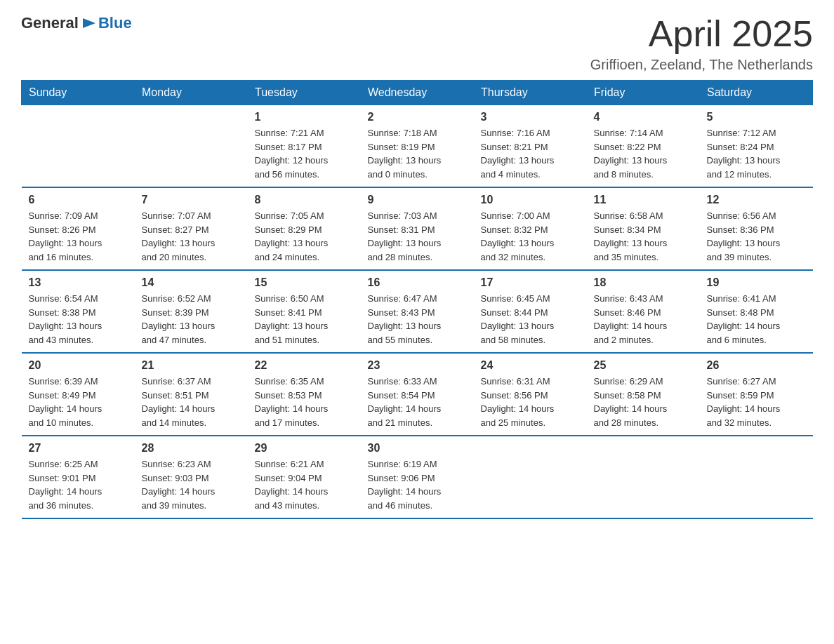 This screenshot has width=834, height=644. Describe the element at coordinates (79, 311) in the screenshot. I see `calendar-cell: 13Sunrise: 6:54 AMSunset: 8:38 PMDayligh…` at that location.